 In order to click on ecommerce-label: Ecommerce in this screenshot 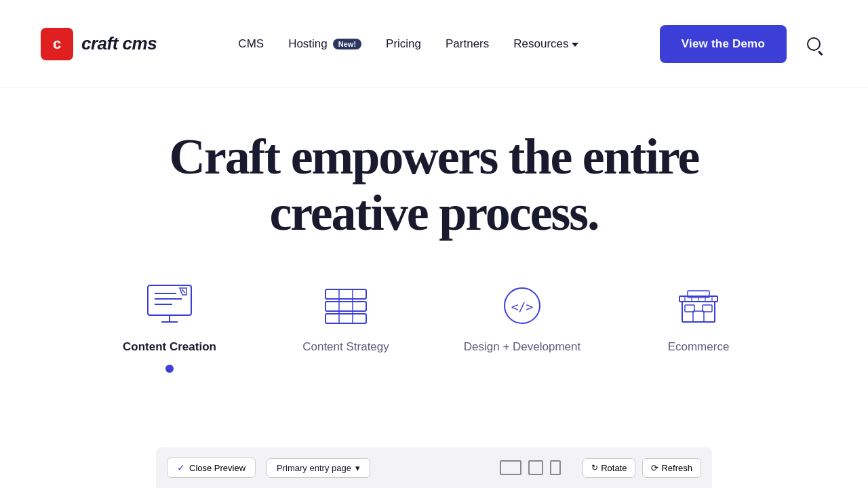, I will do `click(698, 347)`.